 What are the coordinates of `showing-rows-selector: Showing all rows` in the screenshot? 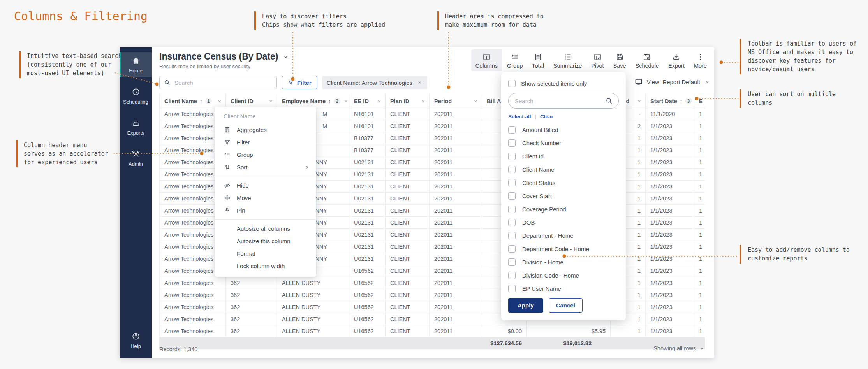 It's located at (679, 348).